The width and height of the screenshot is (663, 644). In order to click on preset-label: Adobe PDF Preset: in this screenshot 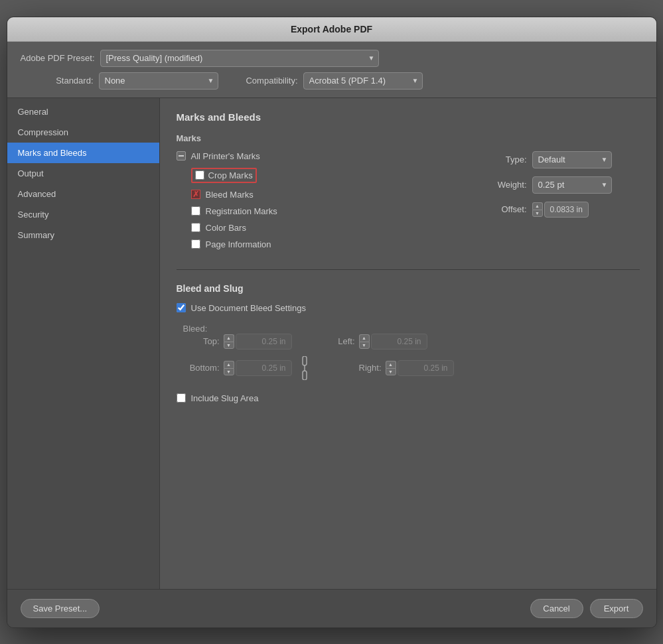, I will do `click(58, 58)`.